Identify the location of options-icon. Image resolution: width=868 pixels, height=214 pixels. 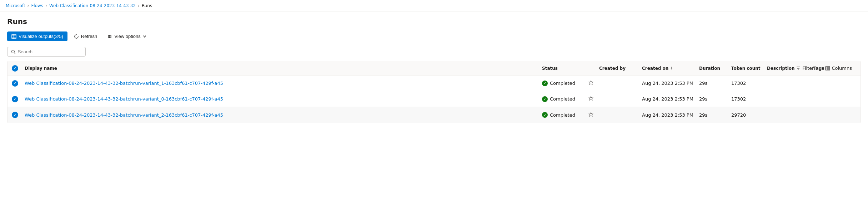
(110, 37).